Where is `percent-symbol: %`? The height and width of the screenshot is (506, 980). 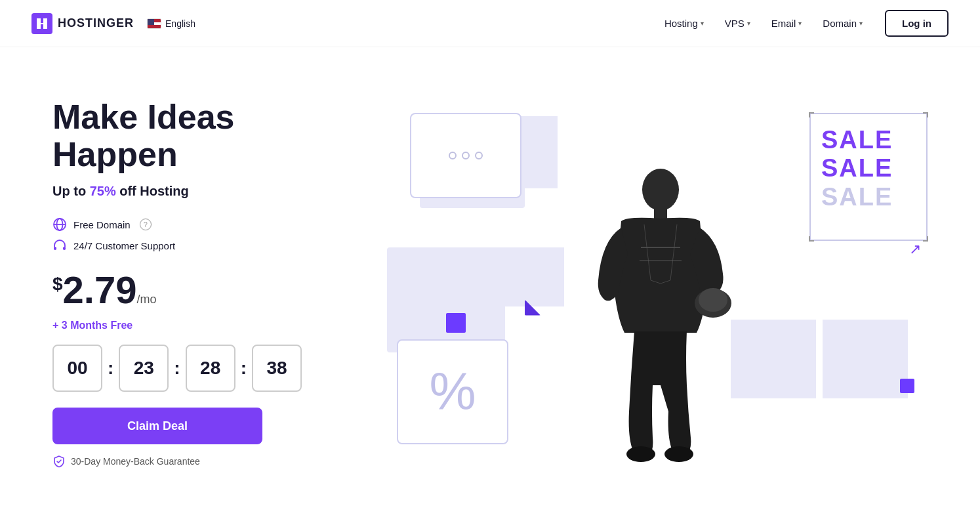 percent-symbol: % is located at coordinates (453, 392).